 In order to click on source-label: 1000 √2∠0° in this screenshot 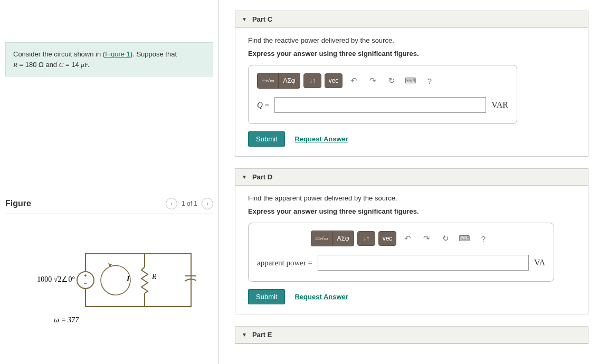, I will do `click(56, 280)`.